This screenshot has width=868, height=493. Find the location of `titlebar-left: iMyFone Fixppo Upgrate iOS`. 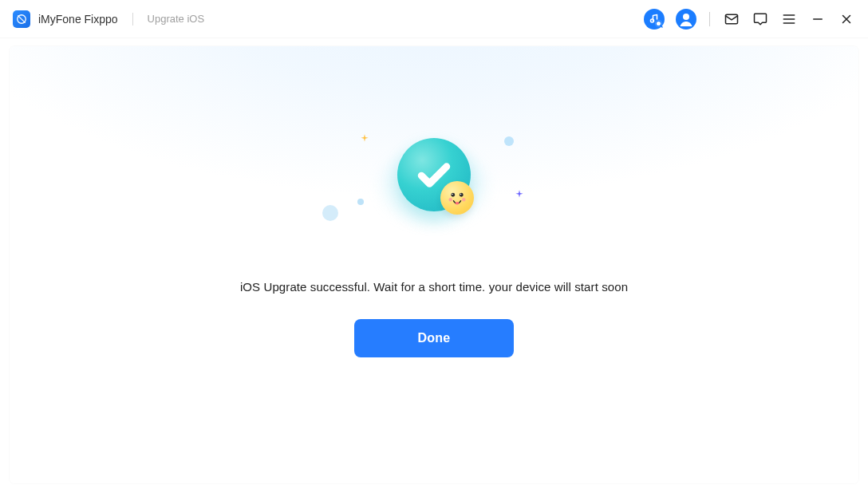

titlebar-left: iMyFone Fixppo Upgrate iOS is located at coordinates (108, 19).